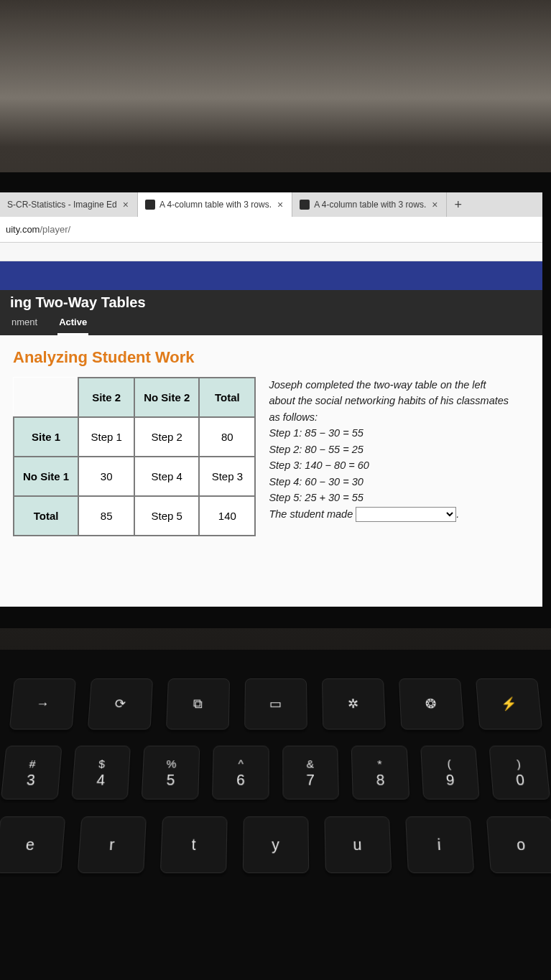  Describe the element at coordinates (106, 515) in the screenshot. I see `table-cell: 85` at that location.